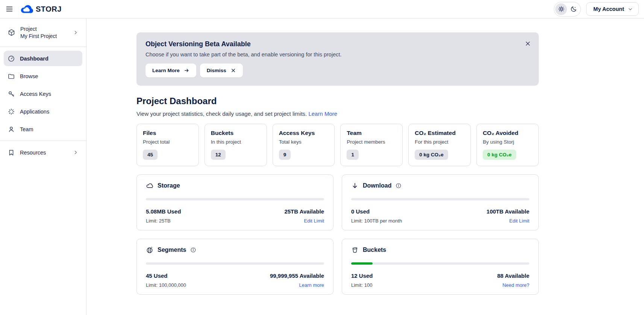 This screenshot has width=644, height=315. What do you see at coordinates (236, 145) in the screenshot?
I see `stat-card-buckets: Buckets In this project 12` at bounding box center [236, 145].